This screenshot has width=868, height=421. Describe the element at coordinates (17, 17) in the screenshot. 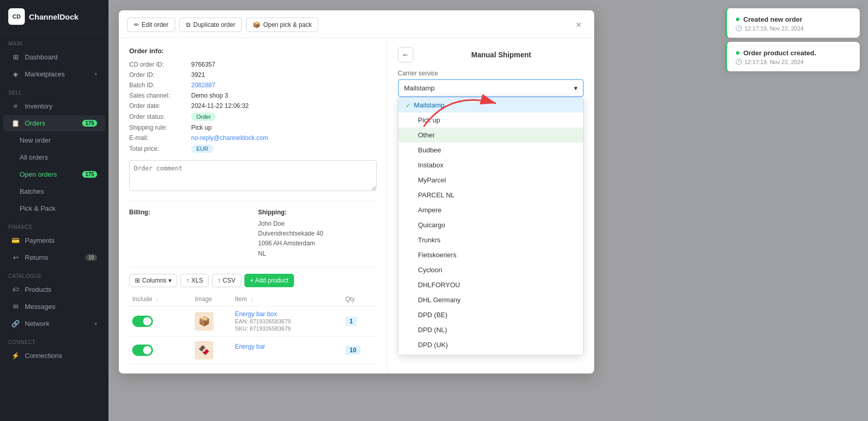

I see `logo-icon: CD` at that location.